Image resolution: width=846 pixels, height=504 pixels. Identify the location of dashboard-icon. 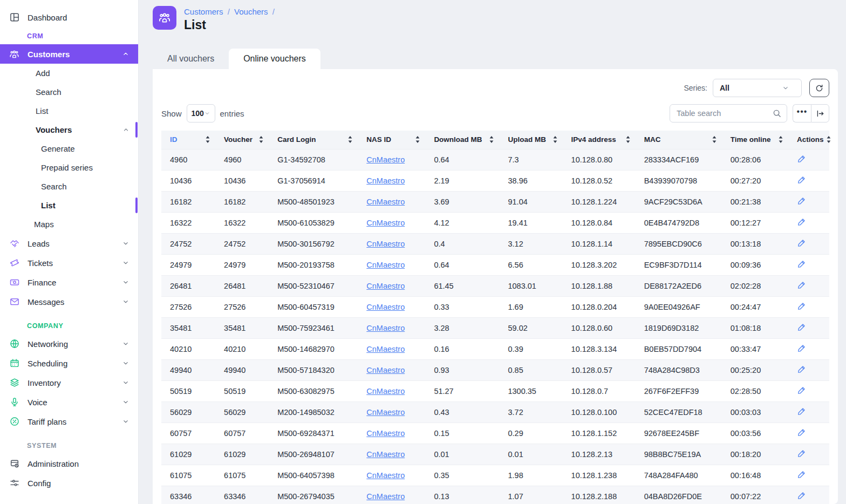
(14, 17).